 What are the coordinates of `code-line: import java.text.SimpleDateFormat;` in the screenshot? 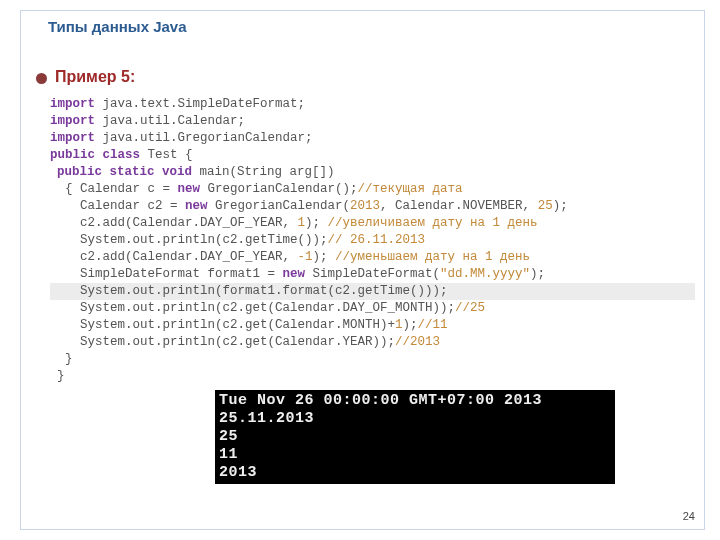 It's located at (372, 104).